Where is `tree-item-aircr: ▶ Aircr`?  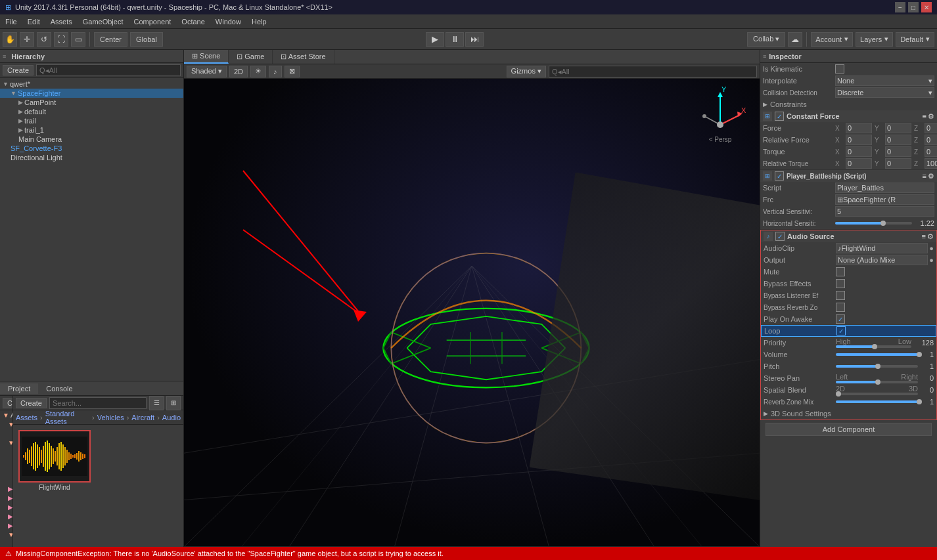 tree-item-aircr: ▶ Aircr is located at coordinates (7, 543).